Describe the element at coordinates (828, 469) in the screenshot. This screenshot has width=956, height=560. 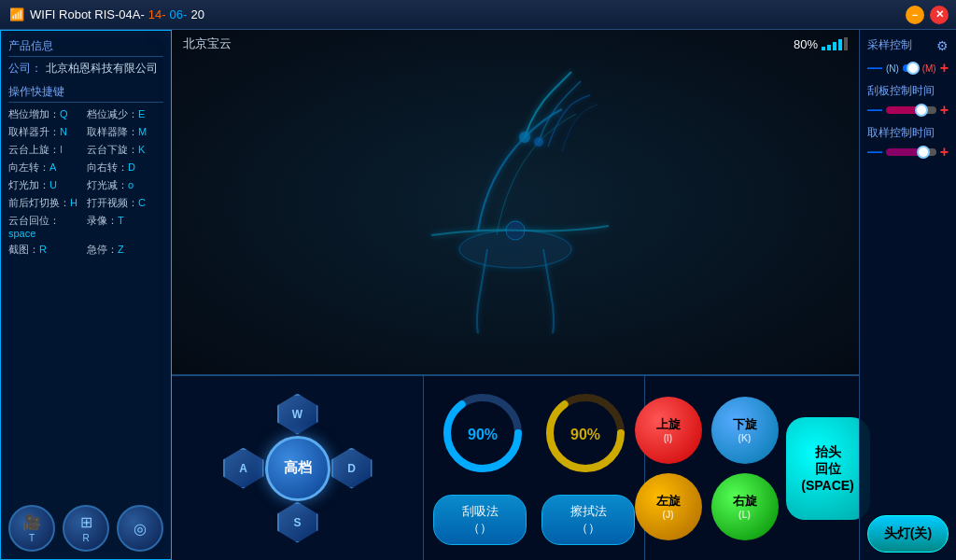
I see `reset-head-line2: 回位` at that location.